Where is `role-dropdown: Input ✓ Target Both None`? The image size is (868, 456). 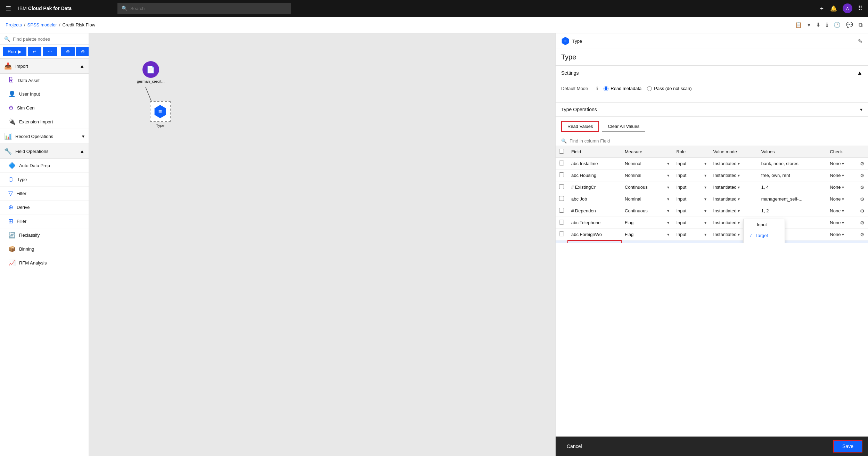 role-dropdown: Input ✓ Target Both None is located at coordinates (764, 231).